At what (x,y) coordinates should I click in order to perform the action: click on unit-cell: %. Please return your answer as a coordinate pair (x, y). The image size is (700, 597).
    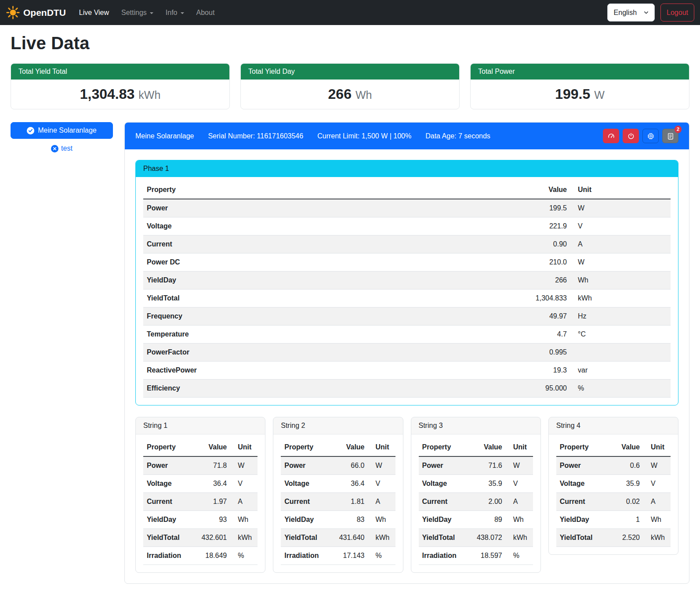
    Looking at the image, I should click on (244, 556).